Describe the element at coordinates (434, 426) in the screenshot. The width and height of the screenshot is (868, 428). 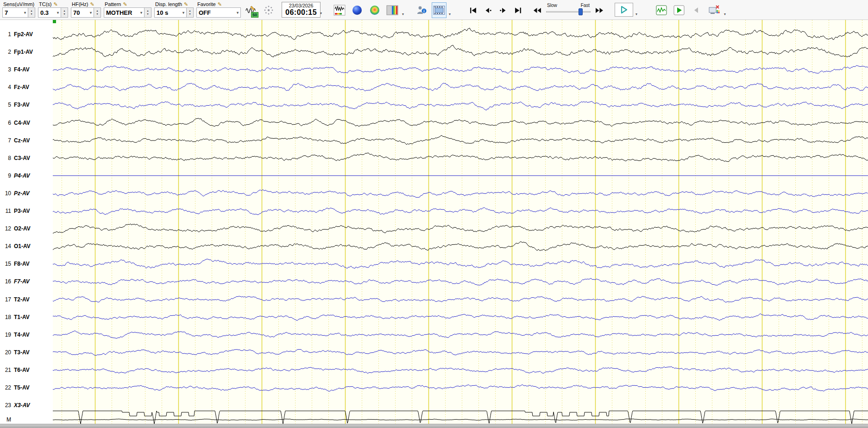
I see `bottom-scrollbar` at that location.